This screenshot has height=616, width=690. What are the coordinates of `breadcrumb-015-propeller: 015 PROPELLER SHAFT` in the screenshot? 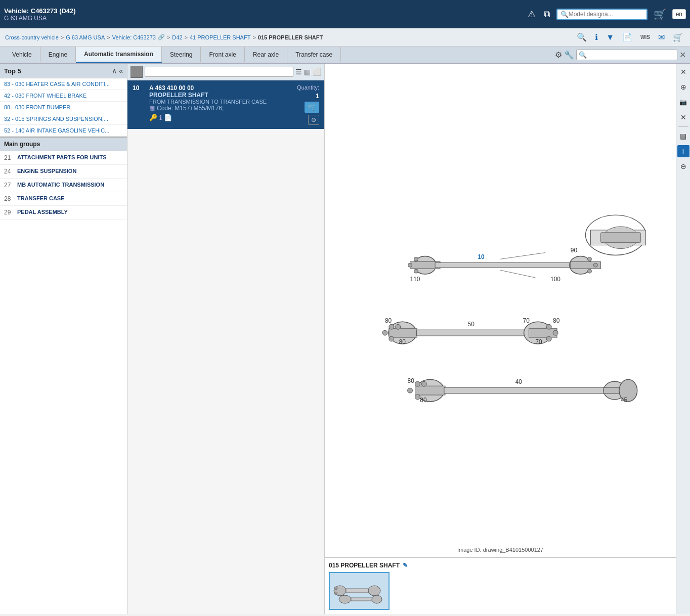 It's located at (290, 37).